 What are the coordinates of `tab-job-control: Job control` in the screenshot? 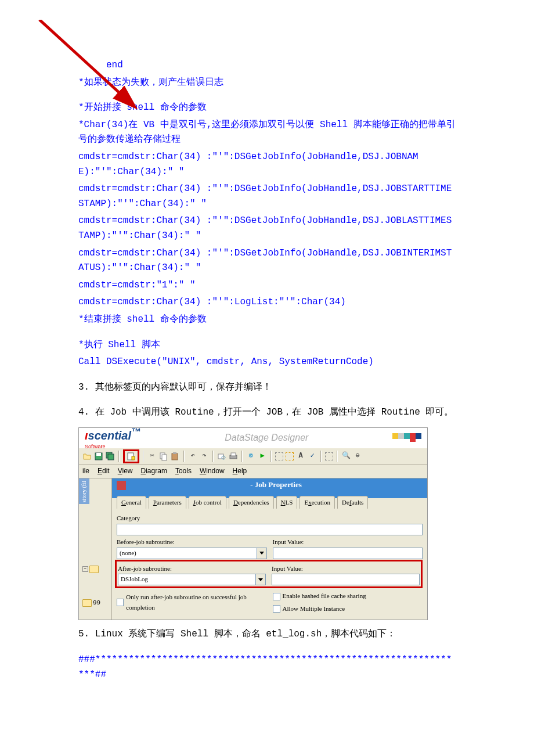 It's located at (208, 503).